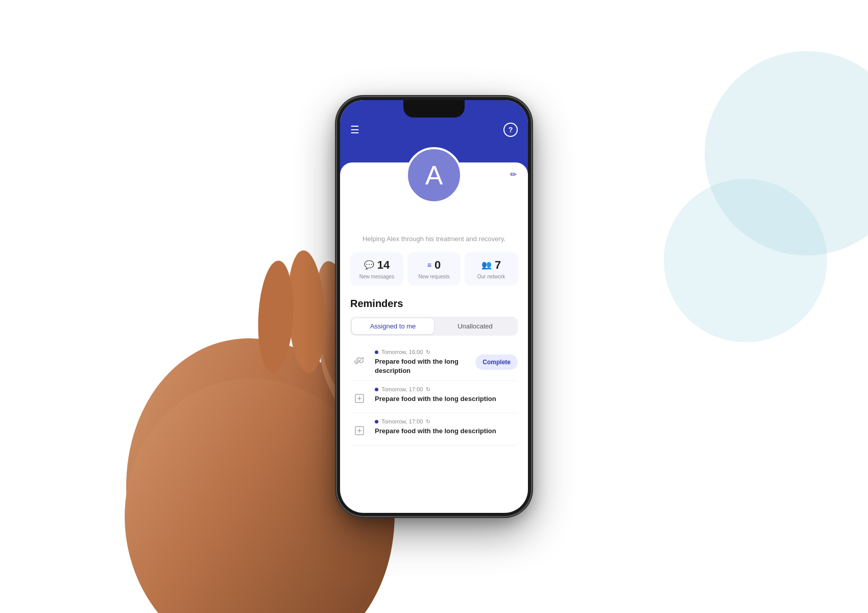 The image size is (868, 613). What do you see at coordinates (434, 309) in the screenshot?
I see `main-card: A ✏ Helping Alex through his treatment a…` at bounding box center [434, 309].